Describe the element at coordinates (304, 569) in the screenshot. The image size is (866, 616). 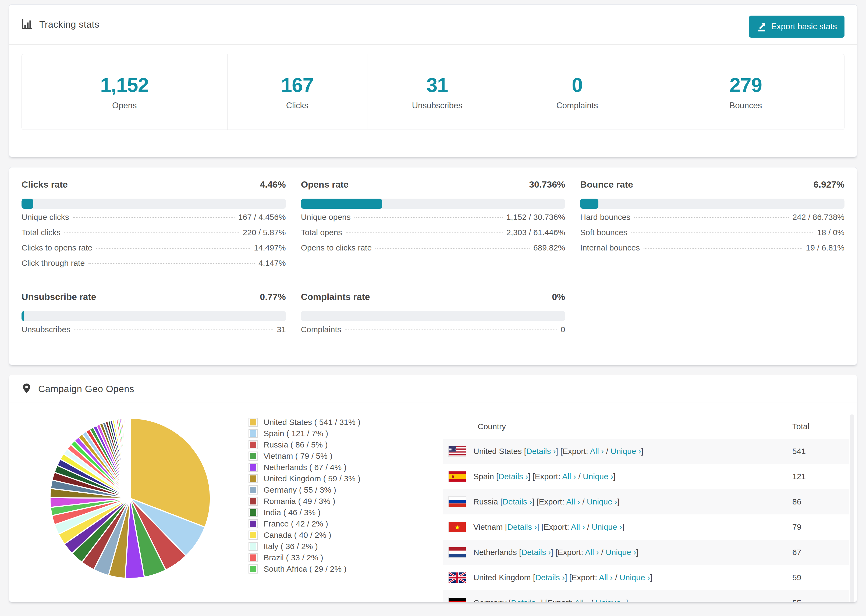
I see `legend-item-south-africa: South Africa ( 29 / 2% )` at that location.